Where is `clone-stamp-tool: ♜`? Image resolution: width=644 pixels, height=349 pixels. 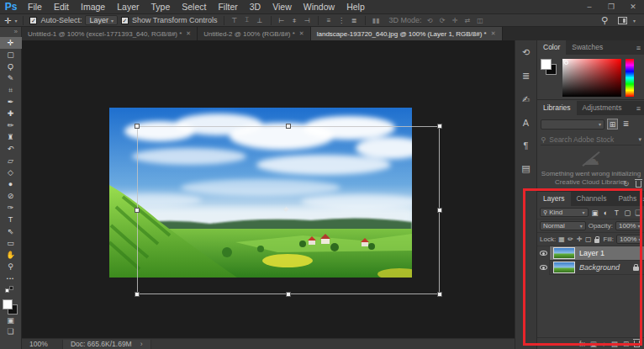
clone-stamp-tool: ♜ is located at coordinates (11, 137).